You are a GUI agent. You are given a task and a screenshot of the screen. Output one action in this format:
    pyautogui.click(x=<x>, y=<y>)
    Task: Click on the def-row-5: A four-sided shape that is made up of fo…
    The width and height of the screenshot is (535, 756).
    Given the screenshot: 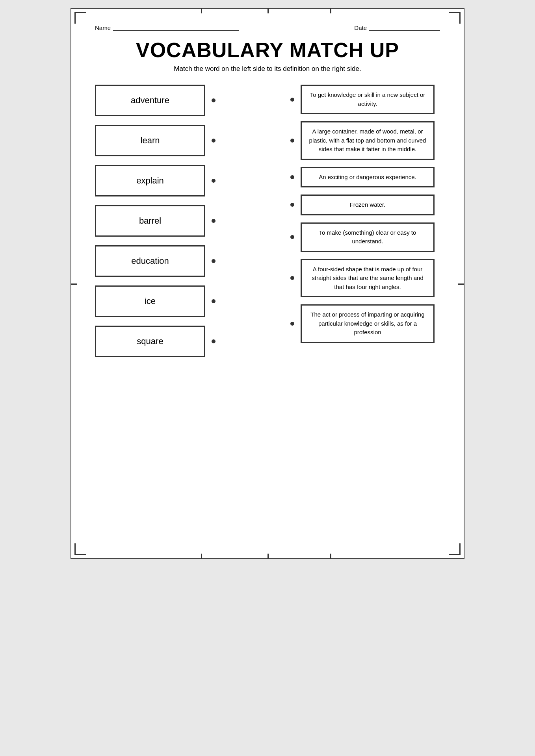 What is the action you would take?
    pyautogui.click(x=365, y=278)
    